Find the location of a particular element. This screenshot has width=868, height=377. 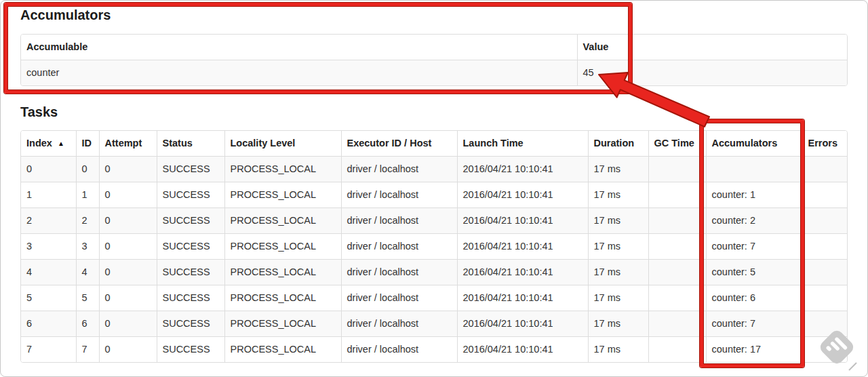

accumulators-heading: Accumulators is located at coordinates (444, 12).